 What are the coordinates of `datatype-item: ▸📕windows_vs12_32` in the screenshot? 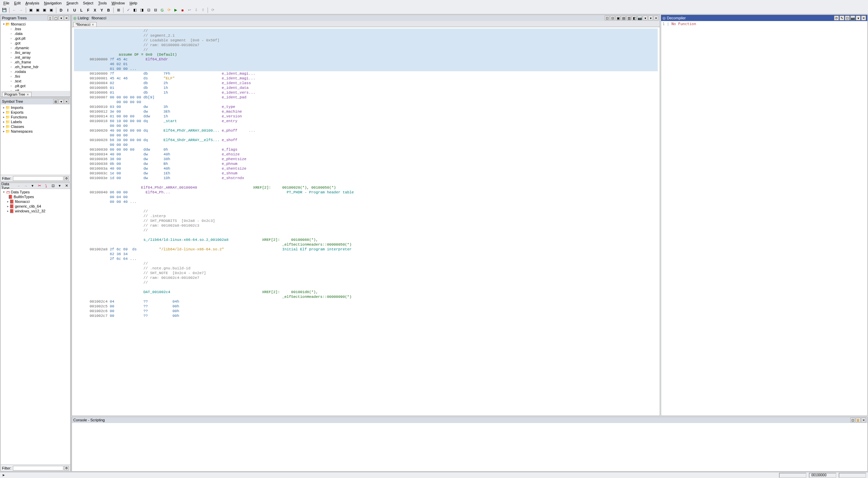 It's located at (35, 211).